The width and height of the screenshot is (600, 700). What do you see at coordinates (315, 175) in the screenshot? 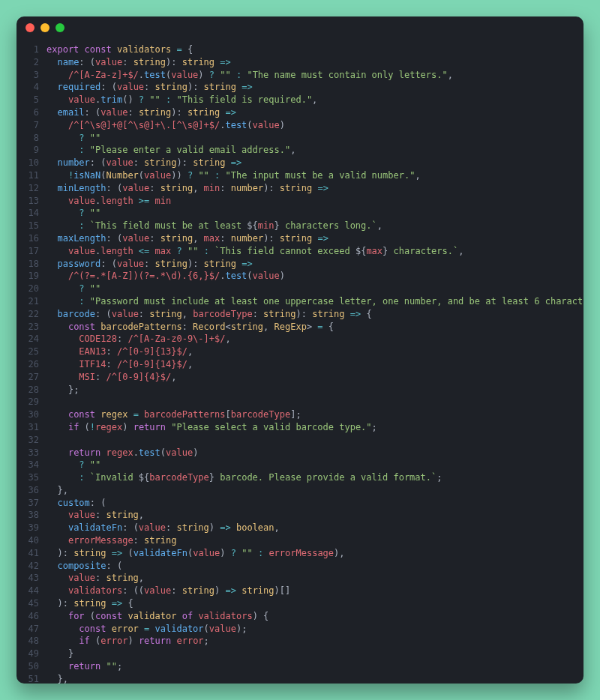
I see `code-content: !isNaN(Number(value)) ? "" : "The input …` at bounding box center [315, 175].